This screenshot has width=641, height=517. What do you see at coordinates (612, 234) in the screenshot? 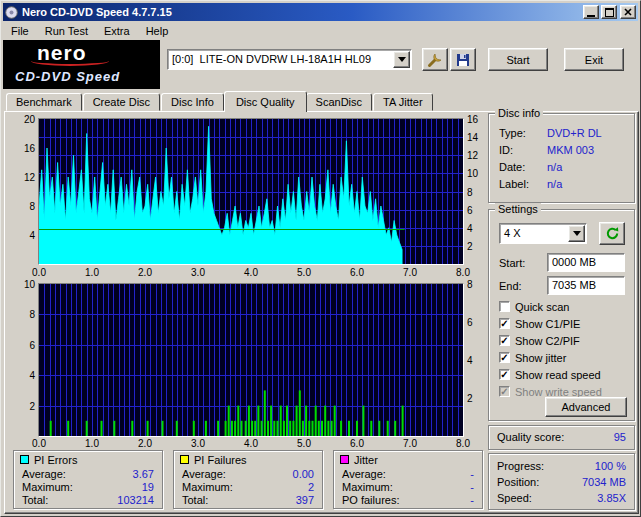
I see `refresh-button` at bounding box center [612, 234].